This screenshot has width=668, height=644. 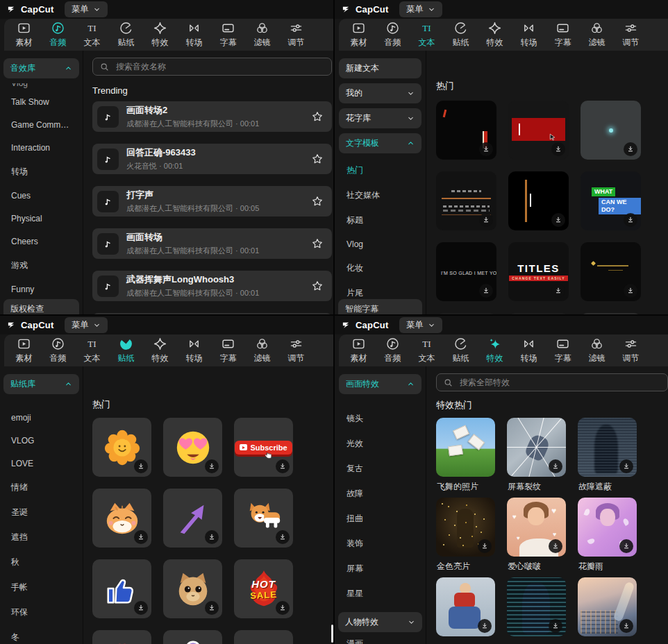 I want to click on sidebar-item-clipped: Vlog, so click(x=42, y=87).